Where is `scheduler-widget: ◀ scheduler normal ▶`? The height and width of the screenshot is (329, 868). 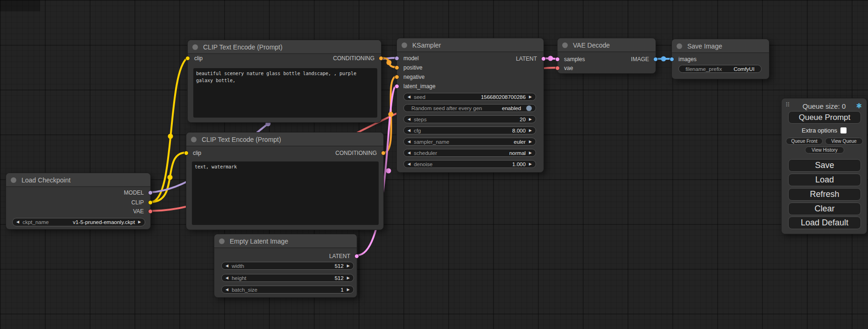 scheduler-widget: ◀ scheduler normal ▶ is located at coordinates (470, 153).